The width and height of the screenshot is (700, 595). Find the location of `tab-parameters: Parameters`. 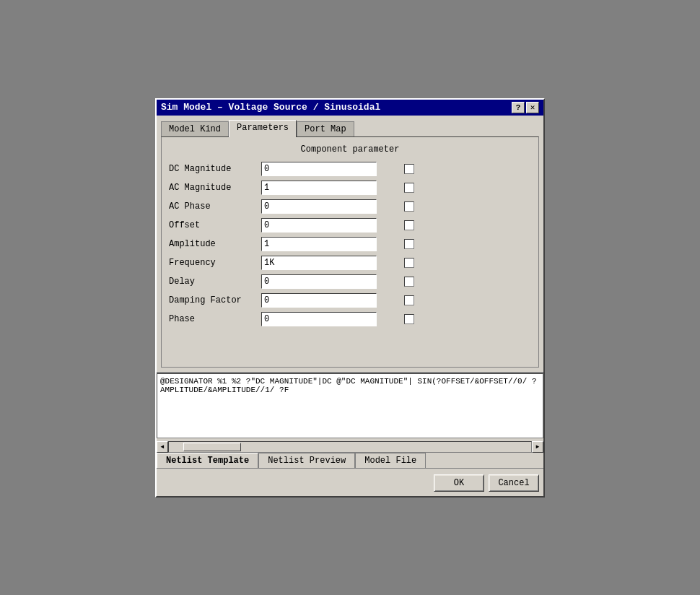

tab-parameters: Parameters is located at coordinates (263, 129).